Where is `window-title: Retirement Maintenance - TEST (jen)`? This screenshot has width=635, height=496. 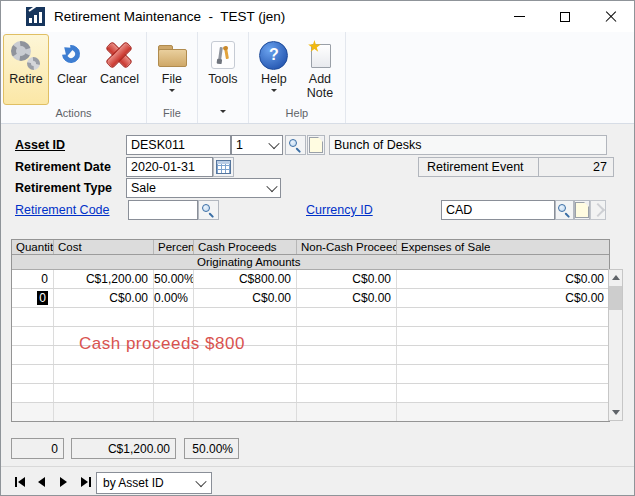
window-title: Retirement Maintenance - TEST (jen) is located at coordinates (170, 16).